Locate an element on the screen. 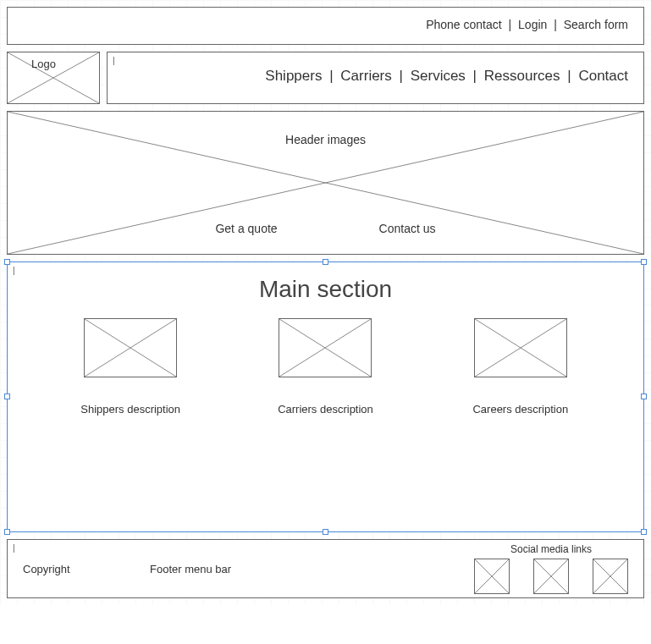 Image resolution: width=651 pixels, height=644 pixels. social-media-block: Social media links is located at coordinates (551, 569).